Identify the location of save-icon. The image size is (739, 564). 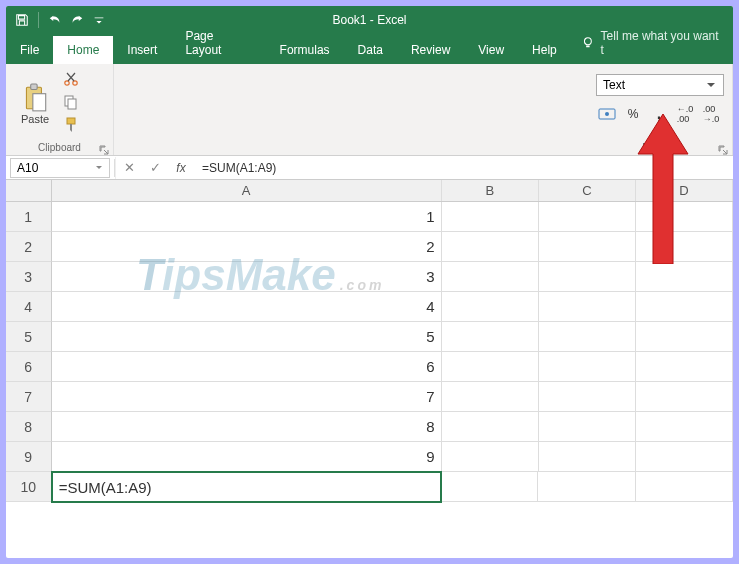
(22, 20).